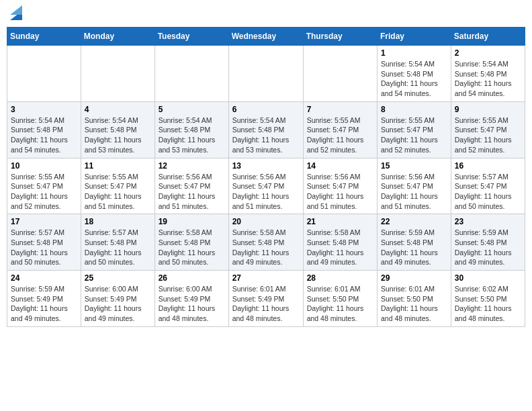 Image resolution: width=532 pixels, height=411 pixels. I want to click on calendar-day: 11Sunrise: 5:55 AM Sunset: 5:47 PM Dayli…, so click(118, 186).